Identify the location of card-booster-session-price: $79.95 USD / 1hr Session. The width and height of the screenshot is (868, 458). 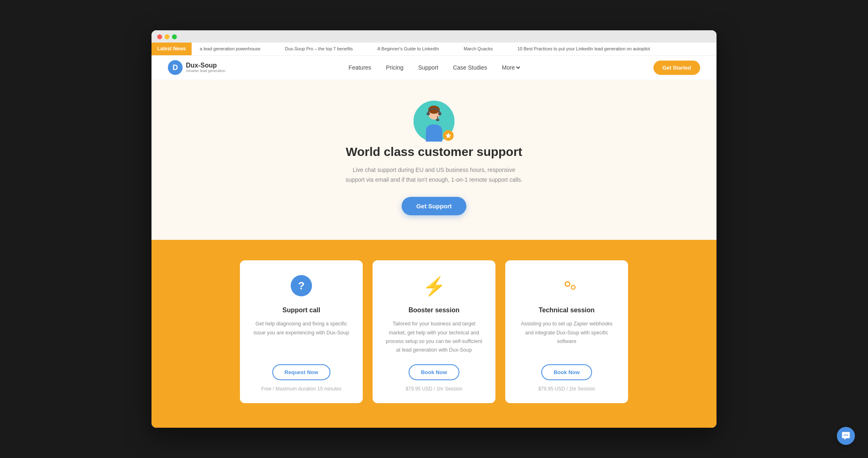
(434, 389).